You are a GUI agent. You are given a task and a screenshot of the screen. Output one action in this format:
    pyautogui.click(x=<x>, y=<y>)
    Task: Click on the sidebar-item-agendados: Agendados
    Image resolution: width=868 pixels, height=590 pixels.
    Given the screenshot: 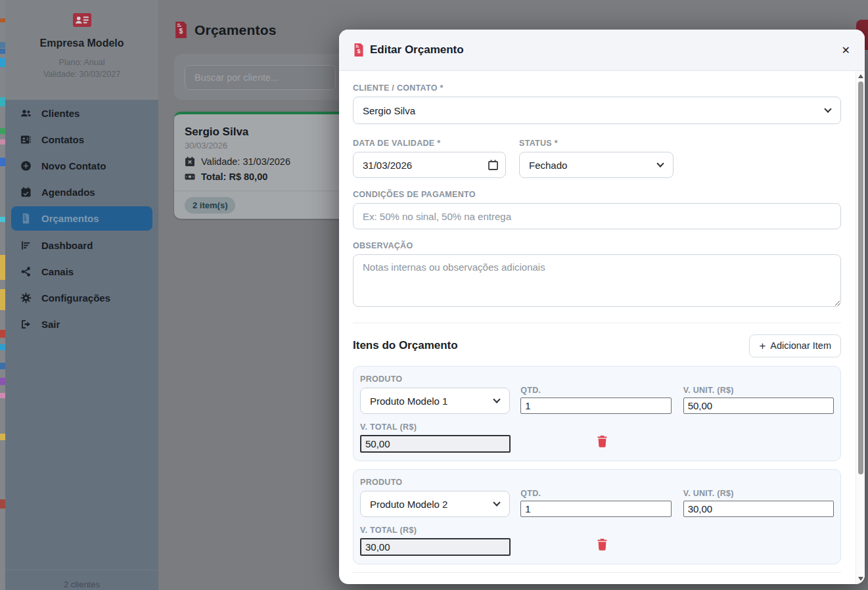 What is the action you would take?
    pyautogui.click(x=81, y=192)
    